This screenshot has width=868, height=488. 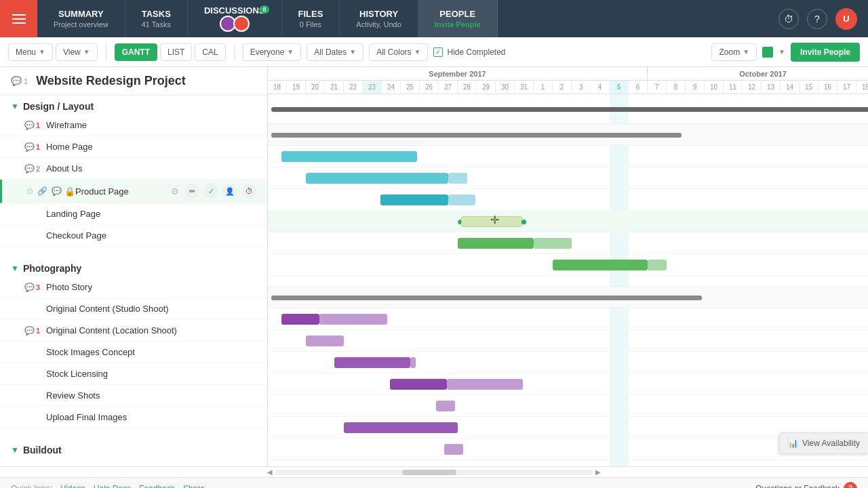 I want to click on task-row-originallocation: 💬 1 Original Content (Location Shoot), so click(x=134, y=331).